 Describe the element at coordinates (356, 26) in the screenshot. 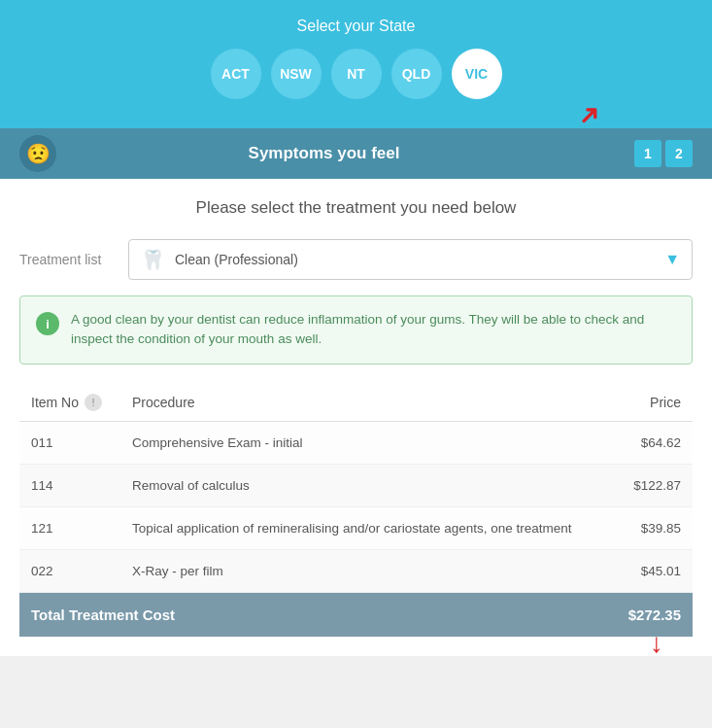

I see `header-title: Select your State` at that location.